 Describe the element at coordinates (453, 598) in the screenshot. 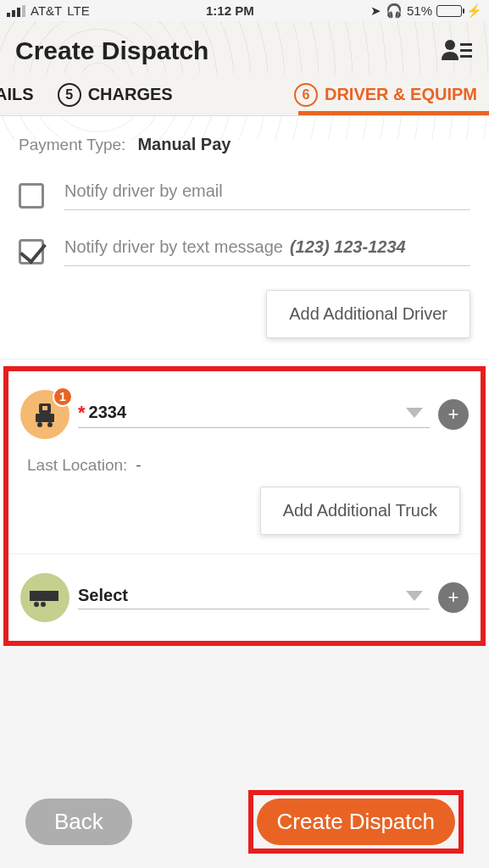

I see `add-trailer-plus-button: +` at that location.